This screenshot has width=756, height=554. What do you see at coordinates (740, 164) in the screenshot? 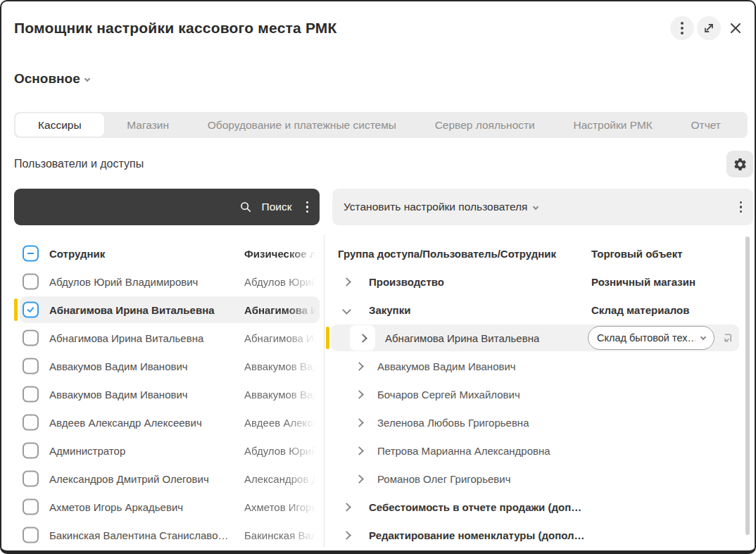
I see `settings-button` at bounding box center [740, 164].